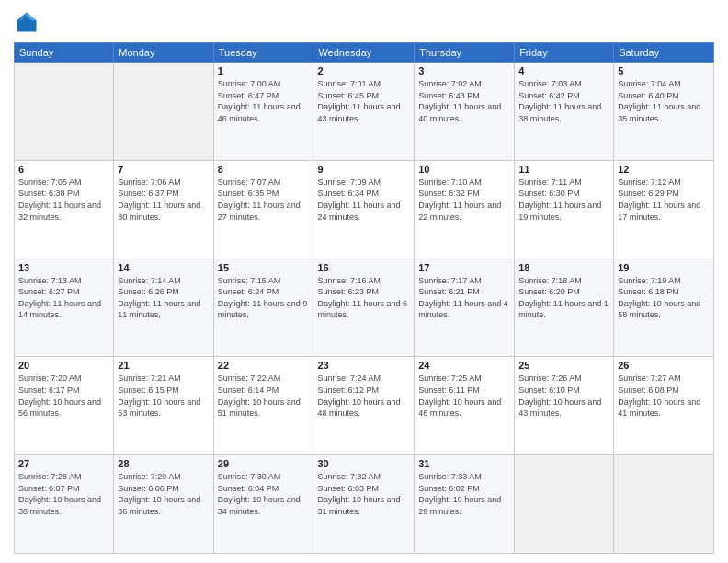 Image resolution: width=728 pixels, height=563 pixels. Describe the element at coordinates (664, 200) in the screenshot. I see `day-info: Sunrise: 7:12 AM Sunset: 6:29 PM Dayligh…` at that location.